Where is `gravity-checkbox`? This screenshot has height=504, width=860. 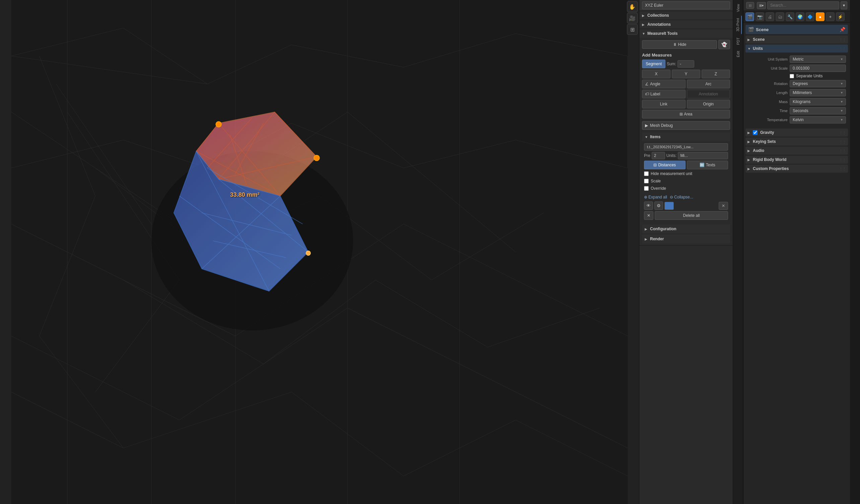 gravity-checkbox is located at coordinates (755, 133).